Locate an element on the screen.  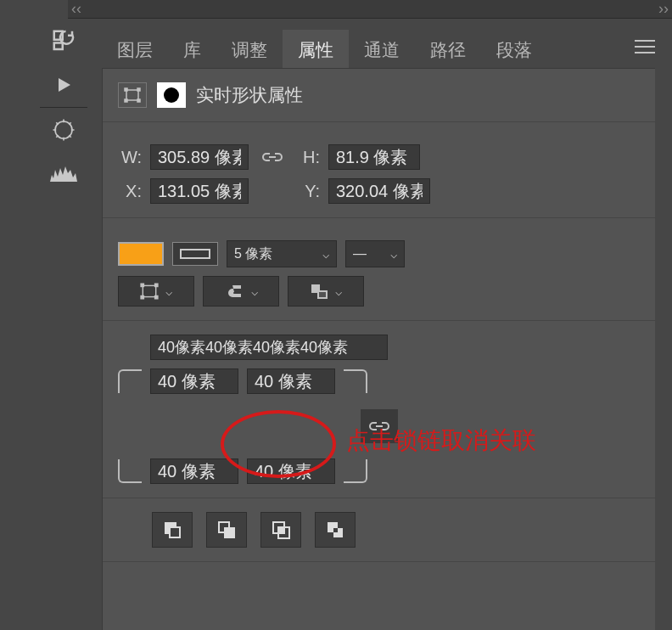
panel-header: 实时形状属性 is located at coordinates (378, 95).